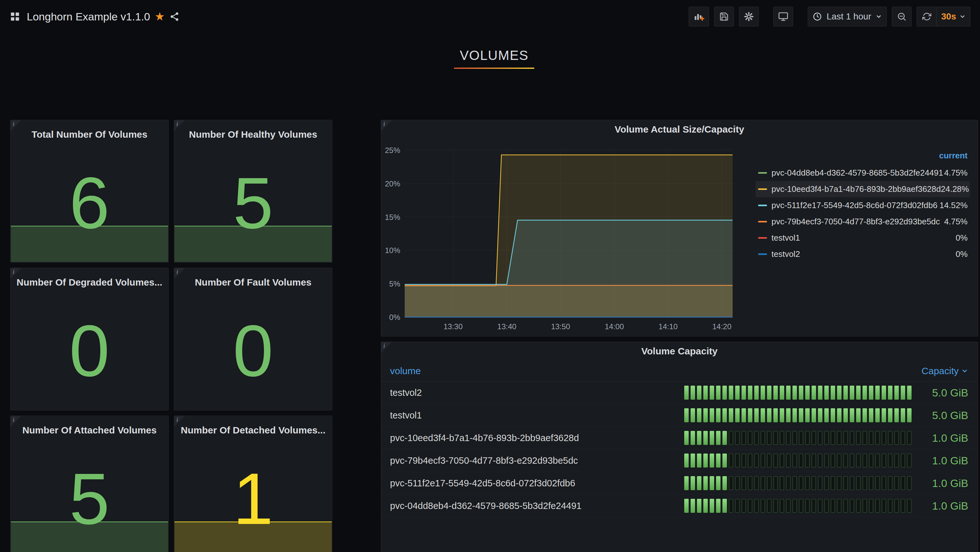  Describe the element at coordinates (253, 496) in the screenshot. I see `stat-value: 1` at that location.